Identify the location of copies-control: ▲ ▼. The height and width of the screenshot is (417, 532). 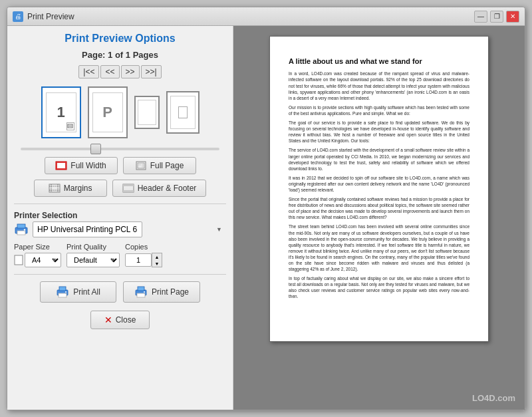
(144, 260).